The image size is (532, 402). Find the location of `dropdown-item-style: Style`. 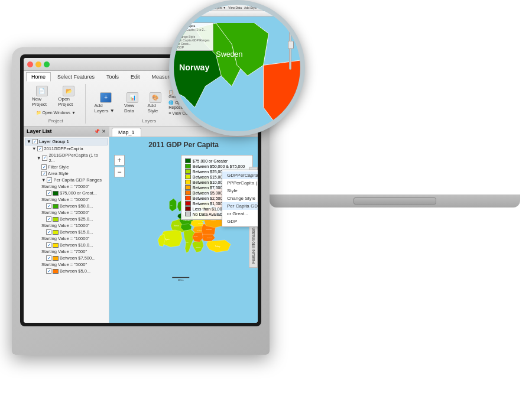

dropdown-item-style: Style is located at coordinates (240, 190).